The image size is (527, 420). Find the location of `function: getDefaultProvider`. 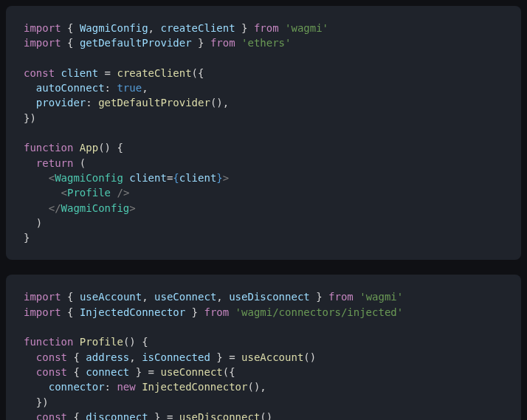

function: getDefaultProvider is located at coordinates (154, 103).